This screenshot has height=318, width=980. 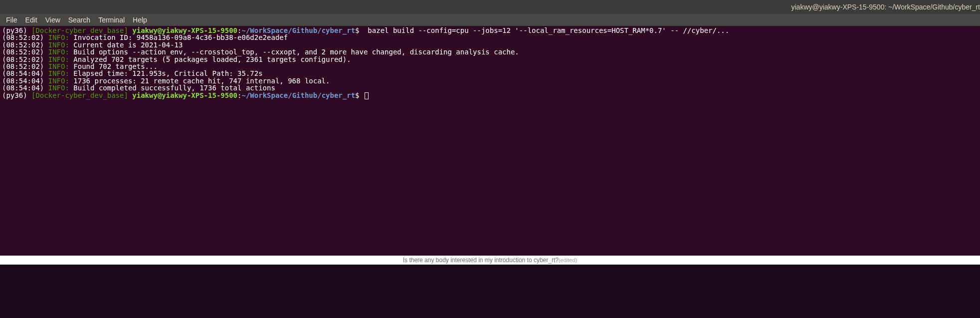 What do you see at coordinates (80, 95) in the screenshot?
I see `docker-indicator: [Docker-cyber_dev_base]` at bounding box center [80, 95].